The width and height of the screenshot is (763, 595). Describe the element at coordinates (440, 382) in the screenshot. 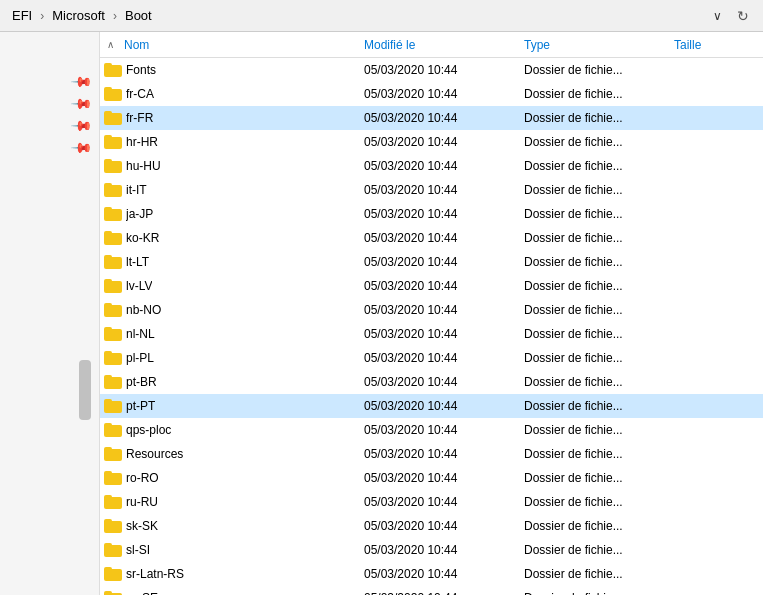

I see `cell-date-13: 05/03/2020 10:44` at that location.